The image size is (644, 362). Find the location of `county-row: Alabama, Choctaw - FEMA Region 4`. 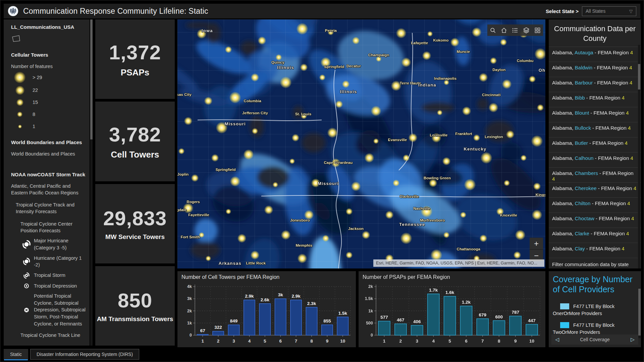

county-row: Alabama, Choctaw - FEMA Region 4 is located at coordinates (595, 221).